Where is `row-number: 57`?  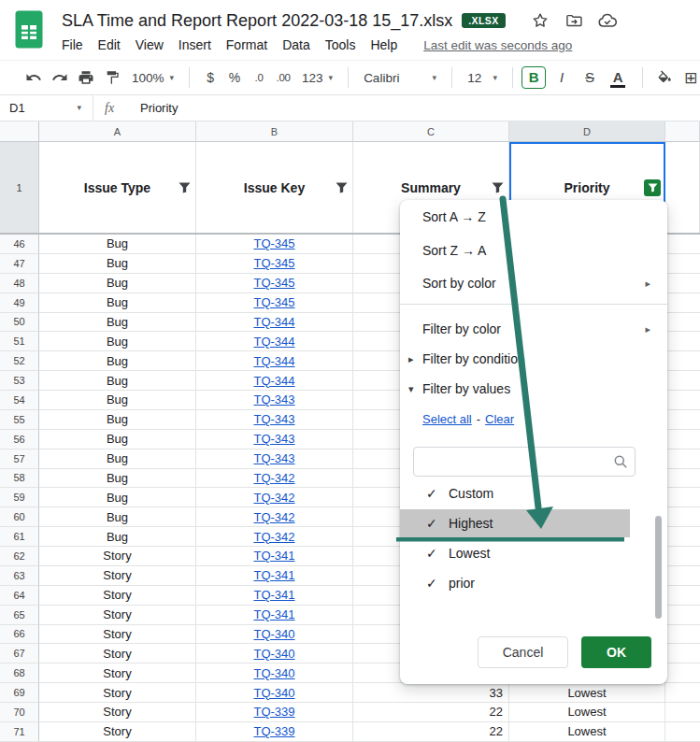 row-number: 57 is located at coordinates (20, 460).